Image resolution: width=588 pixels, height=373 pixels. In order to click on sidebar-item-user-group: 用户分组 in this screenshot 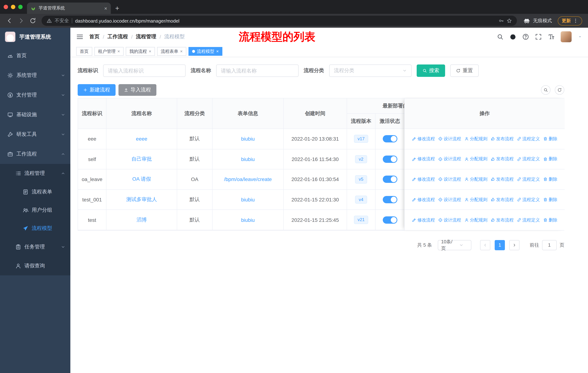, I will do `click(35, 210)`.